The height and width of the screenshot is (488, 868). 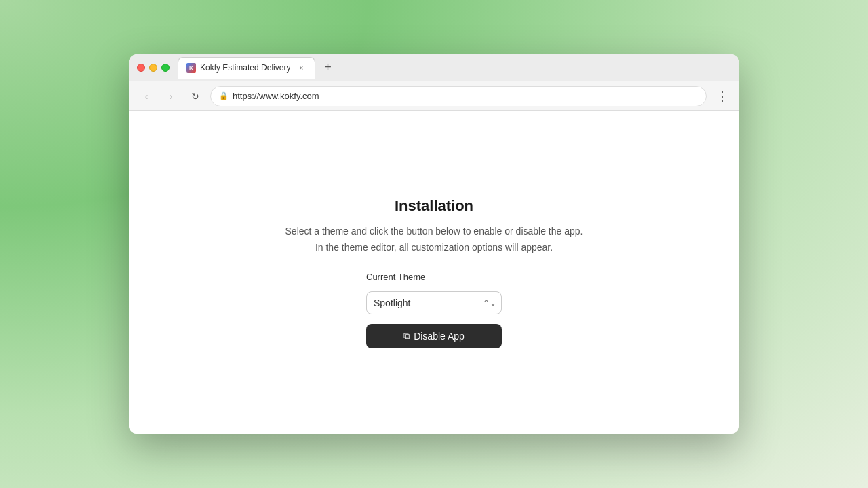 What do you see at coordinates (247, 68) in the screenshot?
I see `active-tab: K Kokfy Estimated Delivery ×` at bounding box center [247, 68].